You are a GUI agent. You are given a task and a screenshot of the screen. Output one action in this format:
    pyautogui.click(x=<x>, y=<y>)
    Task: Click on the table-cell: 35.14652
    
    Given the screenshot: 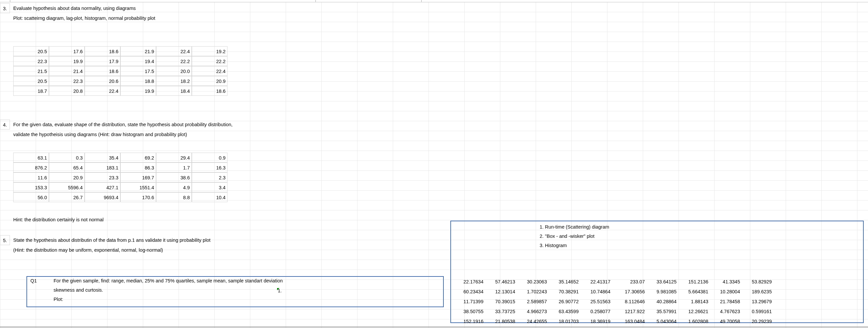 What is the action you would take?
    pyautogui.click(x=564, y=282)
    